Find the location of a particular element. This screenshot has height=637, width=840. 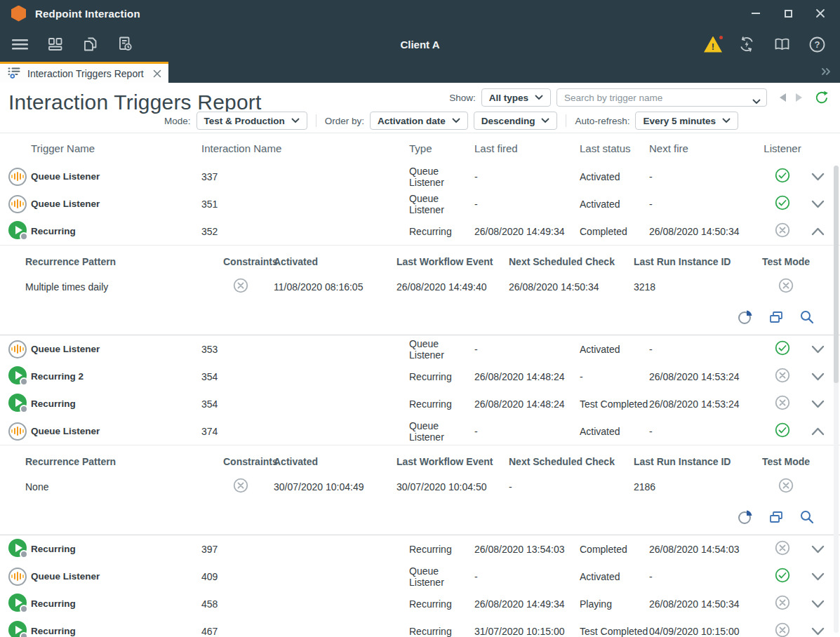

table-row: Recurring 397 Recurring 26/08/2020 13:54… is located at coordinates (420, 549).